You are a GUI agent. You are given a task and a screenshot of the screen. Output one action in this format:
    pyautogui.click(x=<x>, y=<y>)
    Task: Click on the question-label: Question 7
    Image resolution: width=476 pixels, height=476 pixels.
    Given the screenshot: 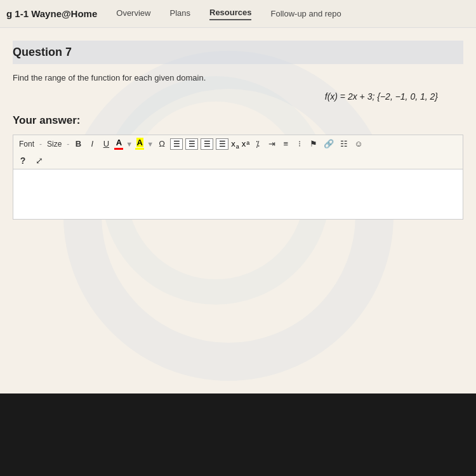 What is the action you would take?
    pyautogui.click(x=238, y=52)
    